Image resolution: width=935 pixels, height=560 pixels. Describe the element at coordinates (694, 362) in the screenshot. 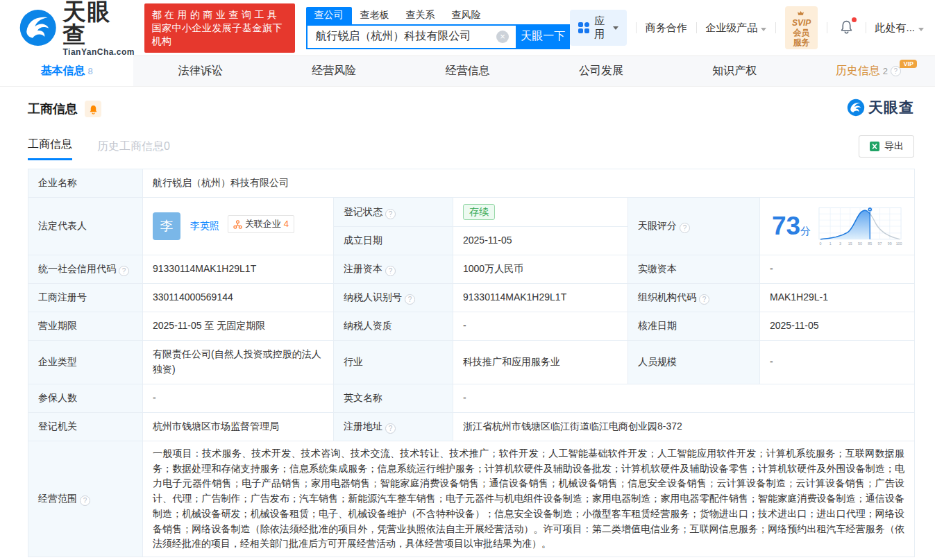

I see `field-label: 人员规模` at that location.